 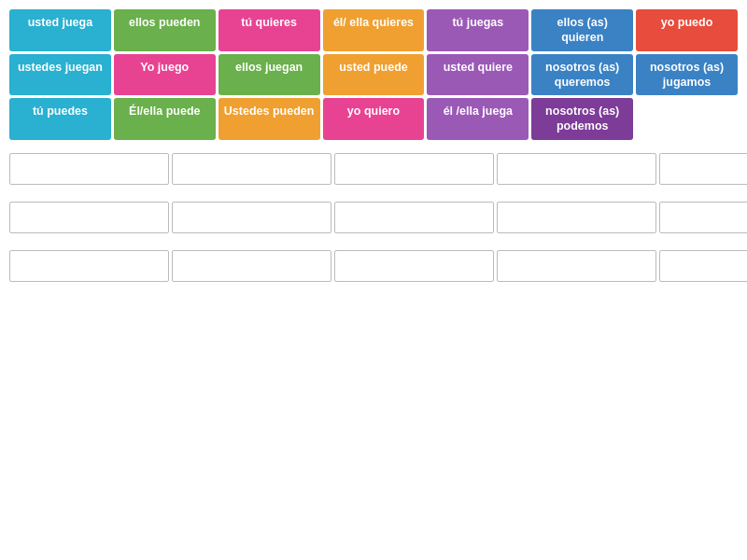 What do you see at coordinates (269, 30) in the screenshot?
I see `vocab-card-2: tú quieres` at bounding box center [269, 30].